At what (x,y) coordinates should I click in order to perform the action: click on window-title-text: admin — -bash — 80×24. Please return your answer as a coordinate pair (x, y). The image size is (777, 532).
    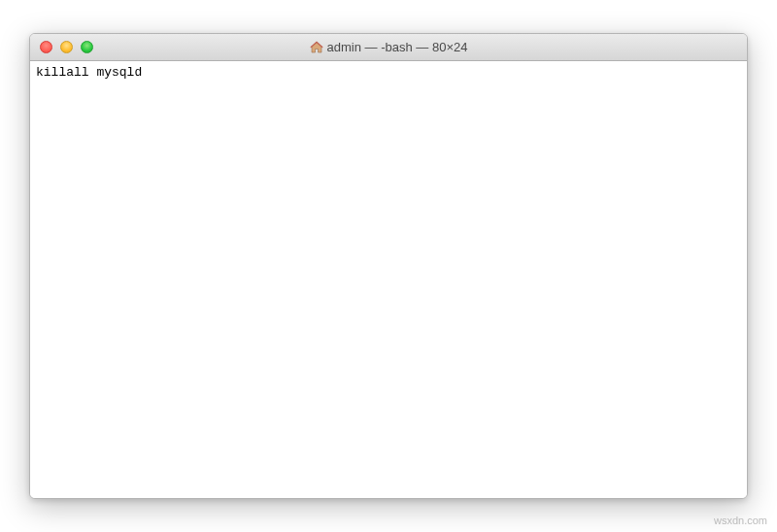
    Looking at the image, I should click on (398, 47).